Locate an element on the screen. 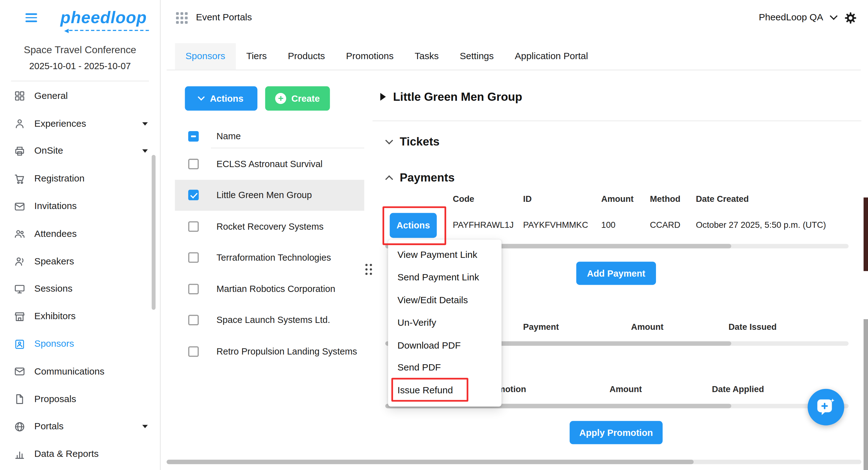 This screenshot has height=470, width=868. payment-table-row: Actions PAYFHRAWL1J PAYKFVHMMKC 100 CCAR… is located at coordinates (625, 225).